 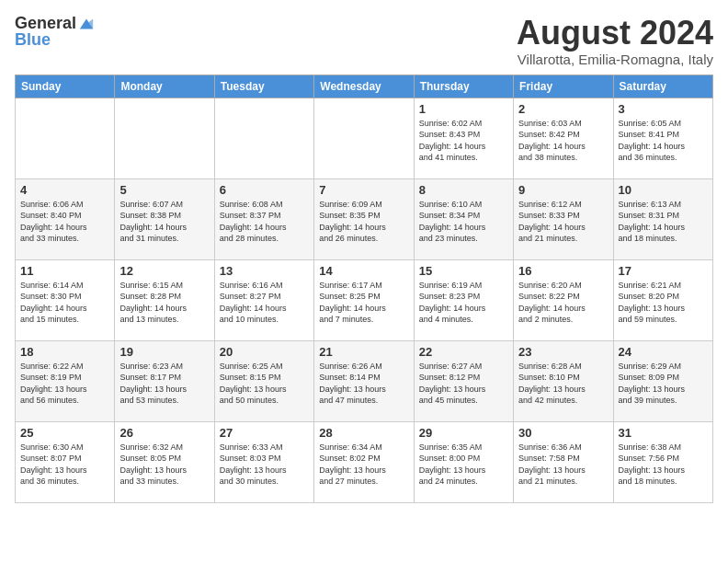 What do you see at coordinates (664, 432) in the screenshot?
I see `day-number: 31` at bounding box center [664, 432].